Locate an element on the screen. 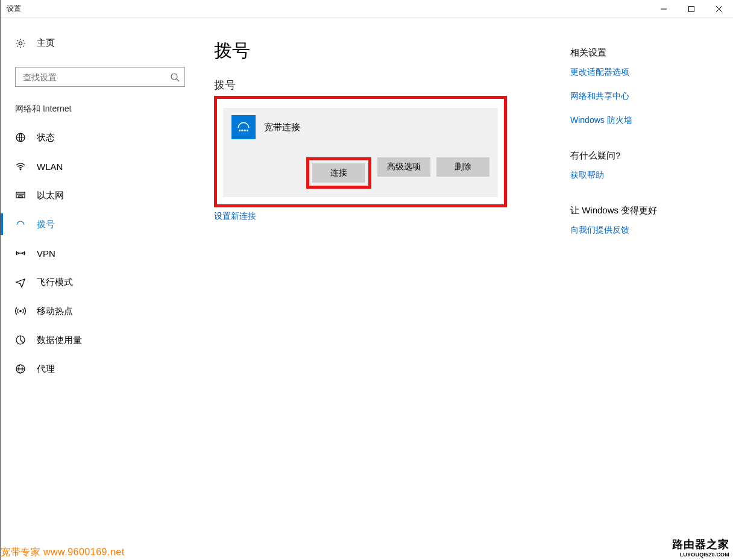 Image resolution: width=733 pixels, height=560 pixels. search-icon is located at coordinates (175, 77).